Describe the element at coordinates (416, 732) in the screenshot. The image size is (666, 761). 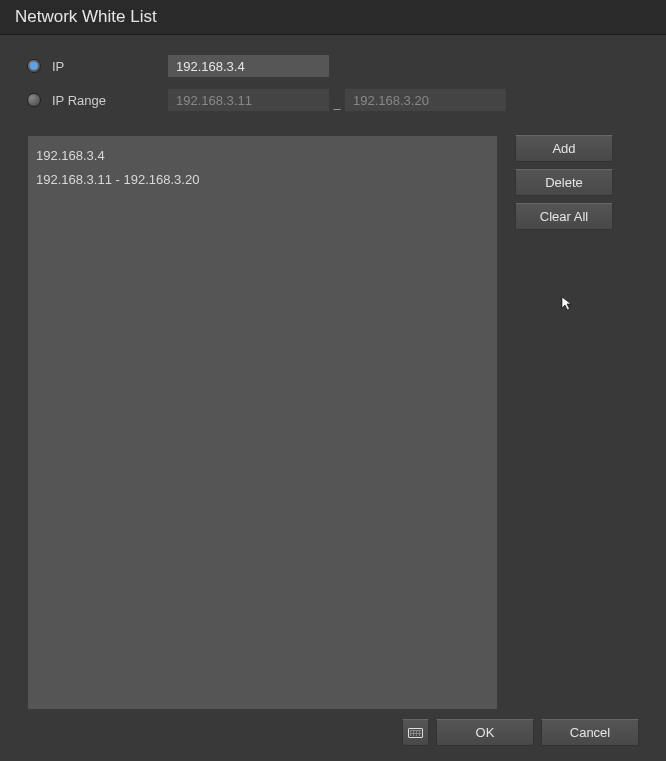
I see `keyboard-button` at that location.